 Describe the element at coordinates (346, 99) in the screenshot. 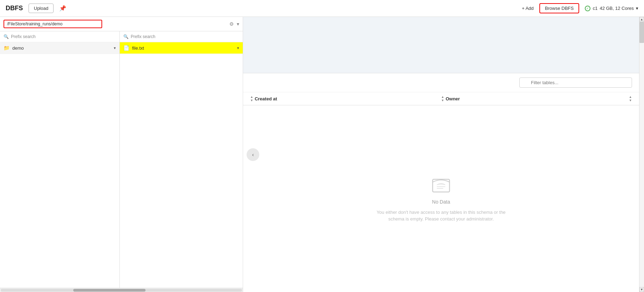

I see `col-created-at: ▲▼ Created at` at that location.